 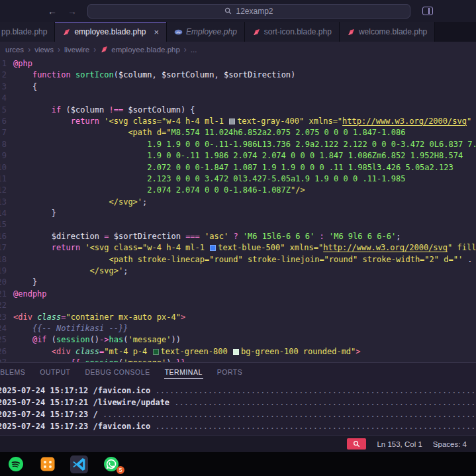 I want to click on forward-icon: →, so click(x=72, y=11).